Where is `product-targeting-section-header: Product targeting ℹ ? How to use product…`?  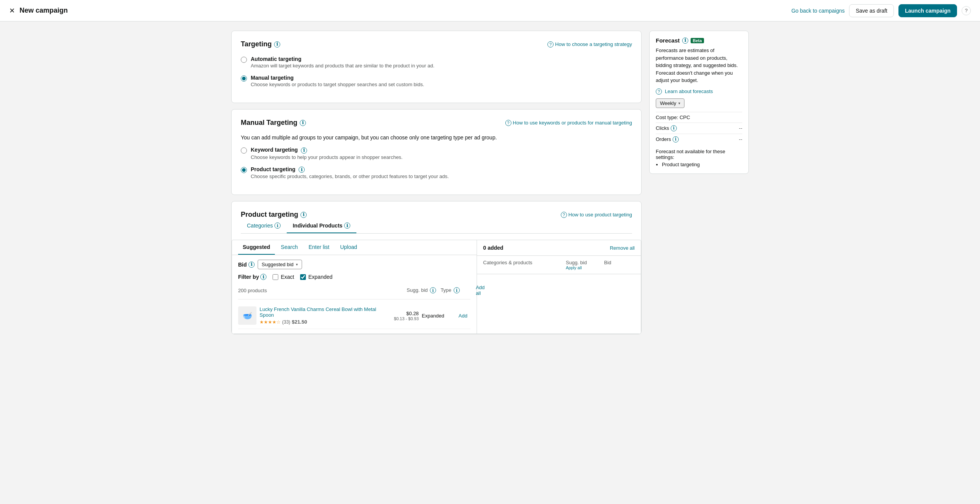 product-targeting-section-header: Product targeting ℹ ? How to use product… is located at coordinates (436, 221).